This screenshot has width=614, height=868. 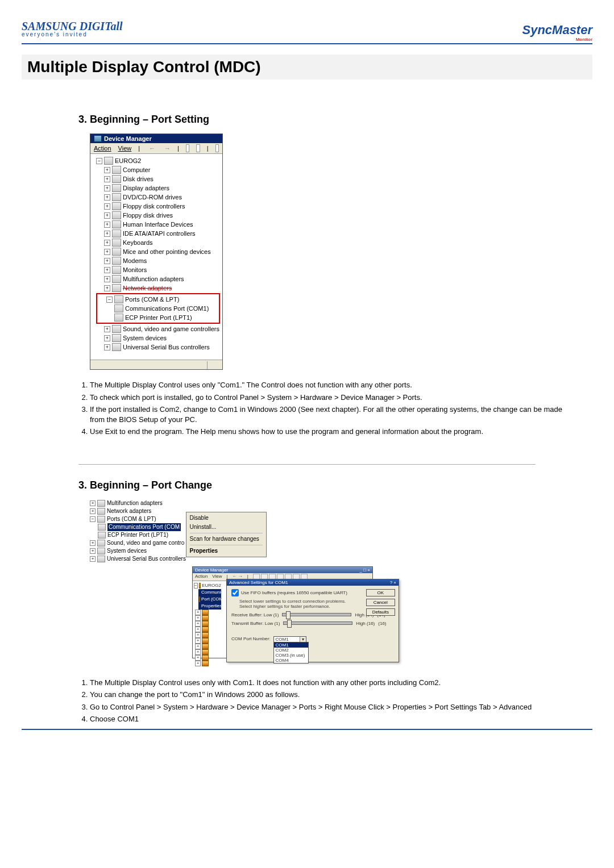 I want to click on tree-item: +Monitors, so click(x=158, y=270).